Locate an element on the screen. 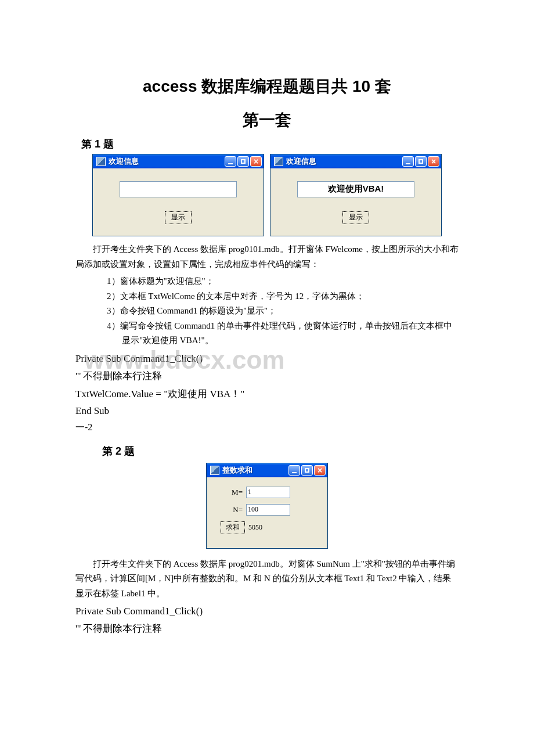 The image size is (534, 756). window-welcome-left: 欢迎信息 显示 is located at coordinates (178, 195).